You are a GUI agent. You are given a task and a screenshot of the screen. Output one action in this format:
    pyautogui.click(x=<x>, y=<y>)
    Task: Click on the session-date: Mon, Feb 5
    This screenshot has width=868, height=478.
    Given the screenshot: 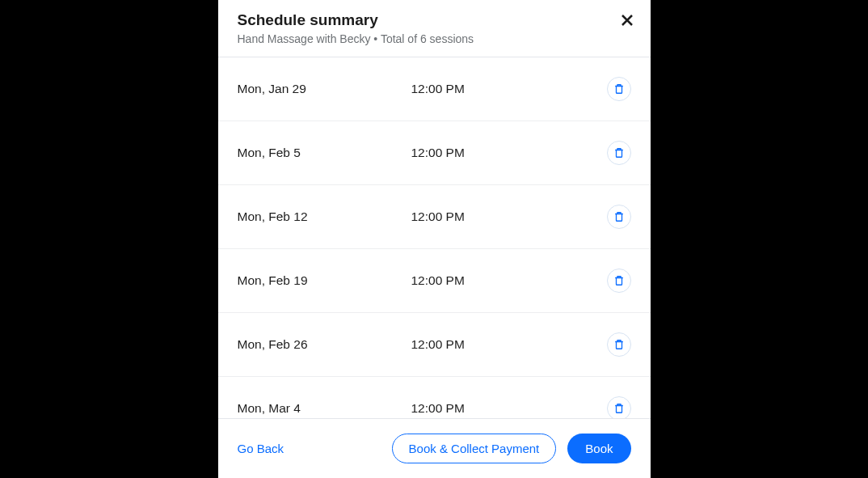 What is the action you would take?
    pyautogui.click(x=325, y=153)
    